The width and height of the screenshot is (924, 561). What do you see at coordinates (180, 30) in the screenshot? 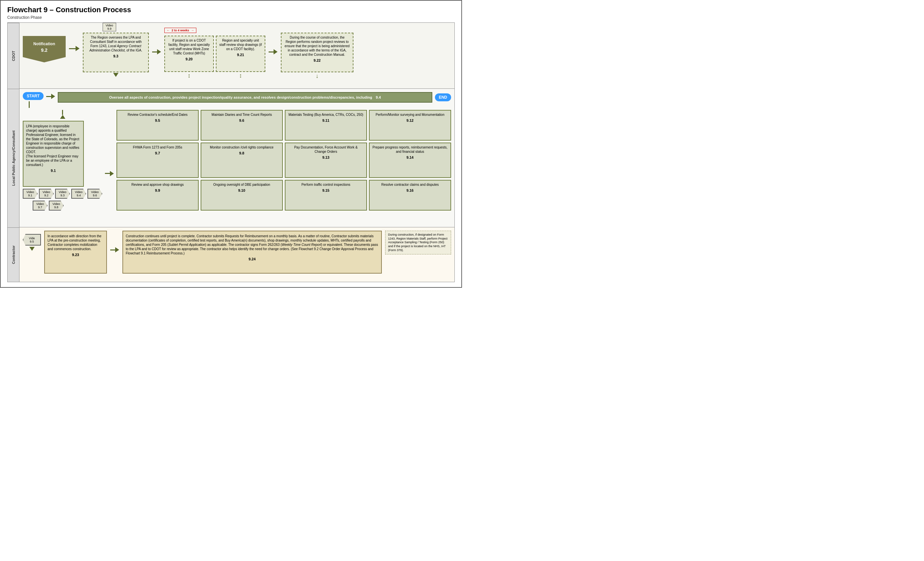
I see `weeks-label: 2 to 4 weeks` at bounding box center [180, 30].